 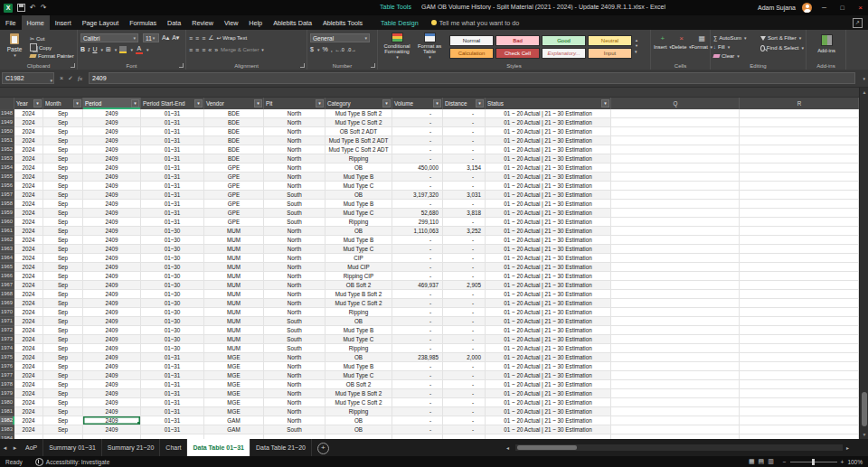 What do you see at coordinates (5, 448) in the screenshot?
I see `sheet-nav-left-icon: ◂` at bounding box center [5, 448].